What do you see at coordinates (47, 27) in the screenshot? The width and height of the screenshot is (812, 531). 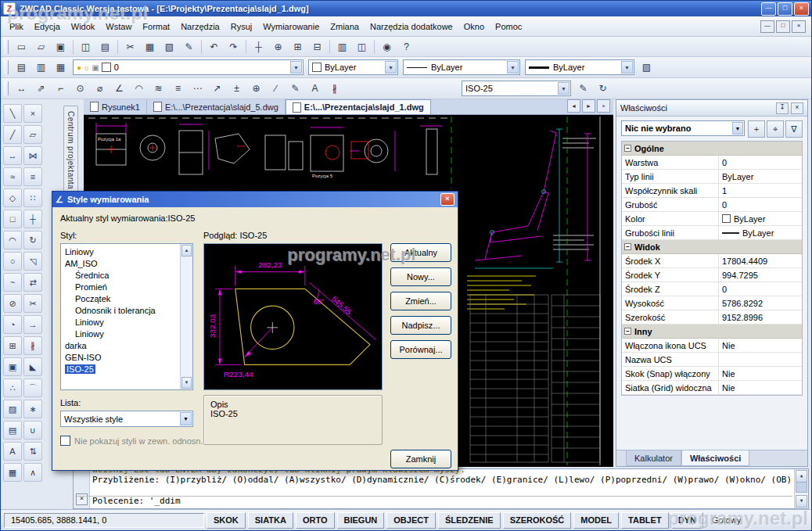 I see `menu-edycja: Edycja` at bounding box center [47, 27].